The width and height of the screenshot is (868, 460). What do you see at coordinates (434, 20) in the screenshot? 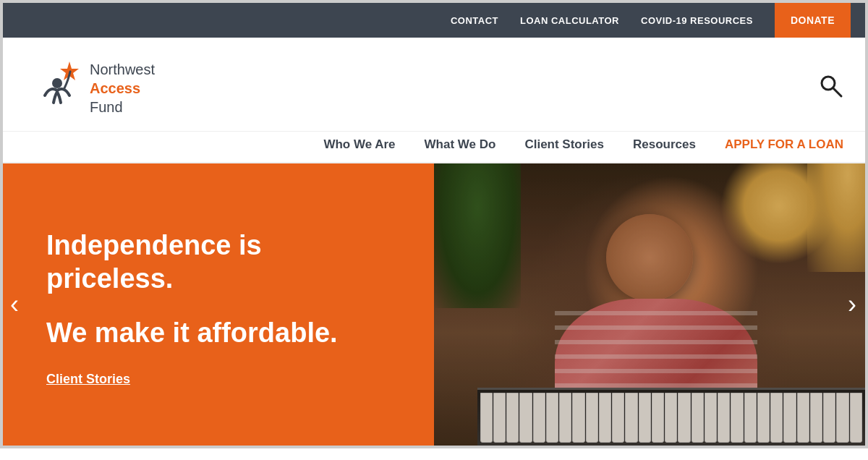
I see `top-bar: CONTACT LOAN CALCULATOR COVID-19 RESOURC…` at bounding box center [434, 20].